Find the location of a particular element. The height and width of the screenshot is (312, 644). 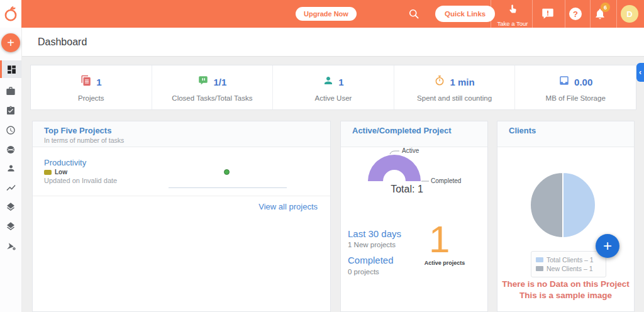

top-bar: Upgrade Now Quick Links Take a Tour ? 6 … is located at coordinates (333, 14).